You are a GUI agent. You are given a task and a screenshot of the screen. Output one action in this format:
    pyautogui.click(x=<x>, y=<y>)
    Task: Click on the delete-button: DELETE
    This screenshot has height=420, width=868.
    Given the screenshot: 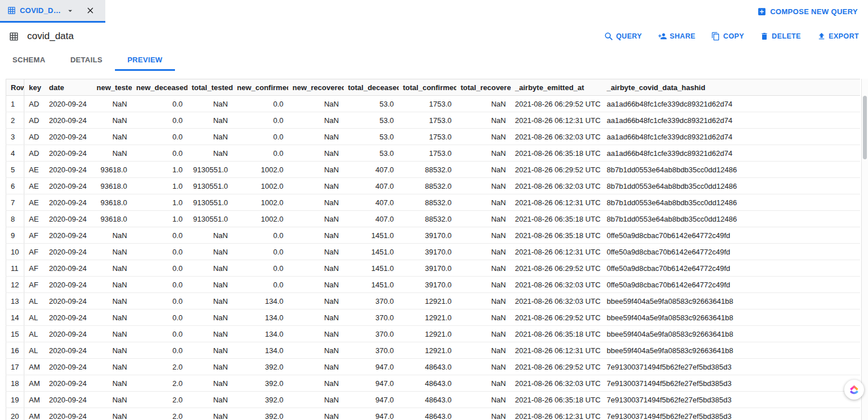 What is the action you would take?
    pyautogui.click(x=780, y=36)
    